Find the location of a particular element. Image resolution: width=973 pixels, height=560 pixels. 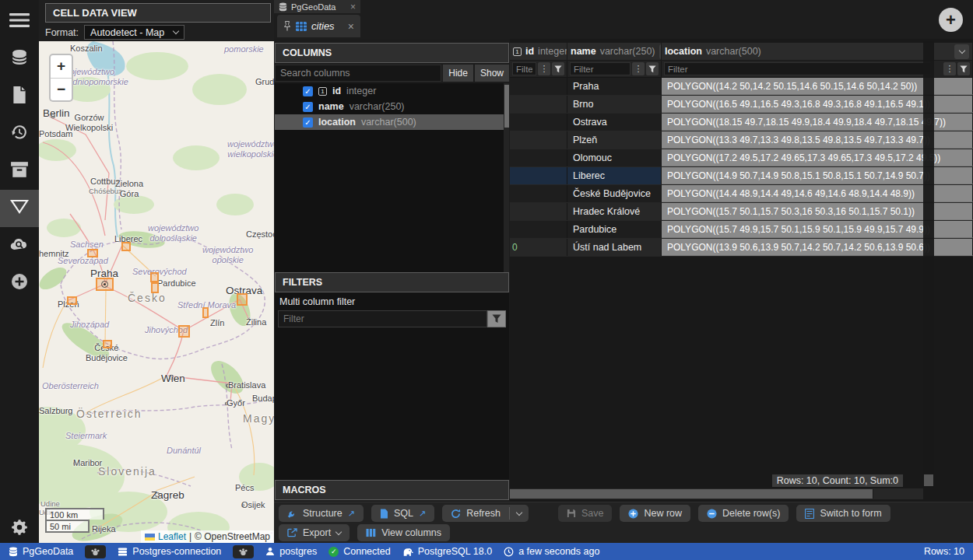

view-columns-button: View columns is located at coordinates (403, 533).